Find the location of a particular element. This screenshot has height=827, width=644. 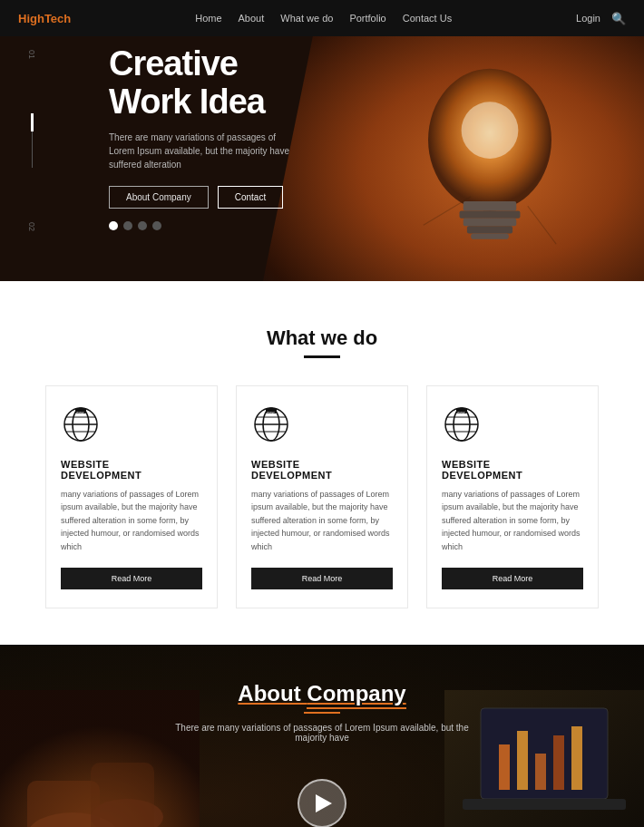

logo: HighTech is located at coordinates (44, 18).